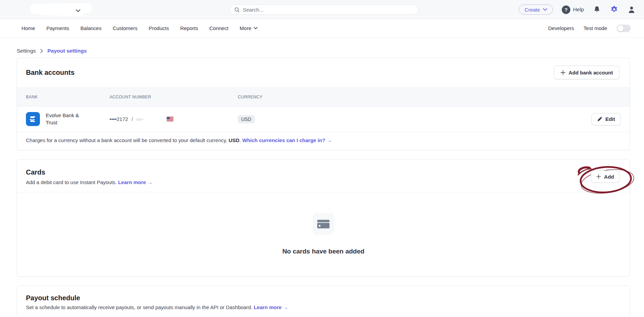 The image size is (644, 317). What do you see at coordinates (174, 97) in the screenshot?
I see `column-account-number: ACCOUNT NUMBER` at bounding box center [174, 97].